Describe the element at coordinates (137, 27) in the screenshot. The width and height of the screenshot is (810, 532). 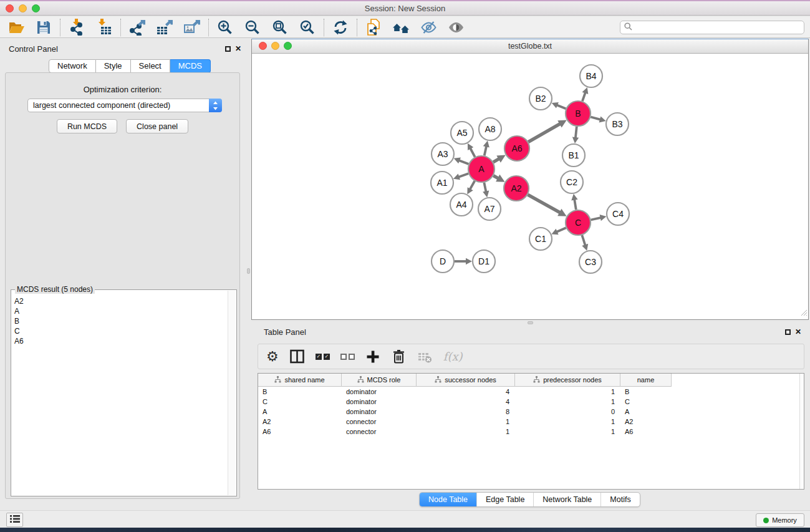
I see `export-network-icon` at that location.